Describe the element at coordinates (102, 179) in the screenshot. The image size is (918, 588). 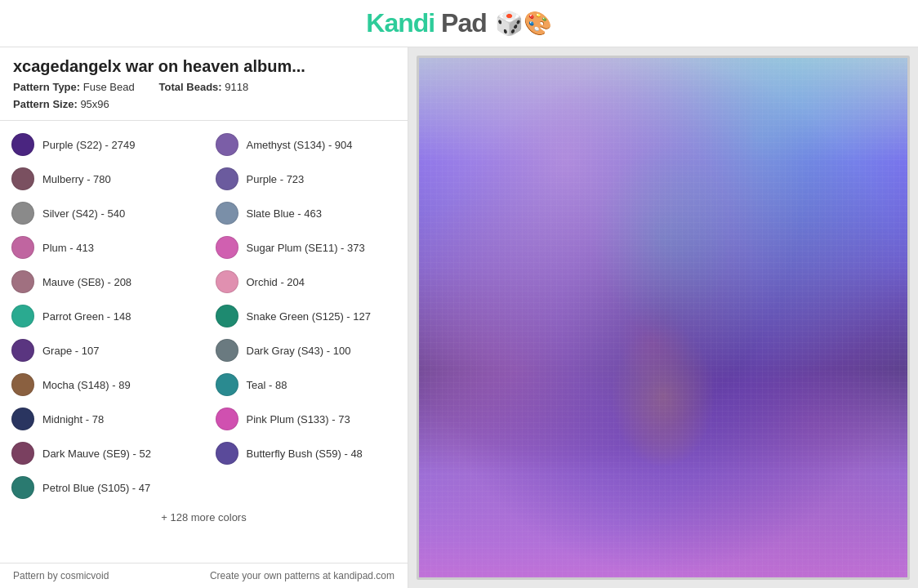
I see `color-item: Mulberry - 780` at that location.